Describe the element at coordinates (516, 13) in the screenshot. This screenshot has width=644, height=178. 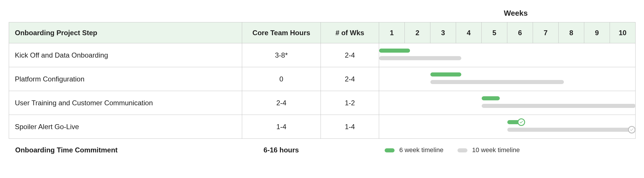
I see `weeks-heading-text: Weeks` at that location.